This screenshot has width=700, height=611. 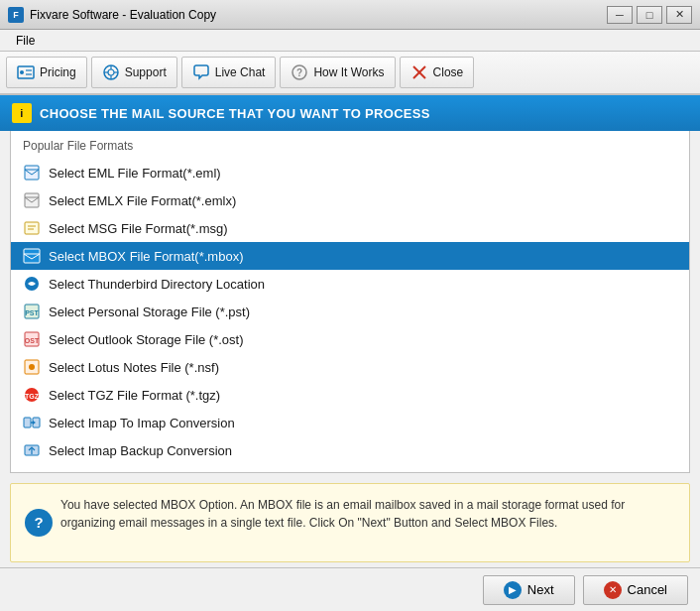 What do you see at coordinates (649, 15) in the screenshot?
I see `restore-button: □` at bounding box center [649, 15].